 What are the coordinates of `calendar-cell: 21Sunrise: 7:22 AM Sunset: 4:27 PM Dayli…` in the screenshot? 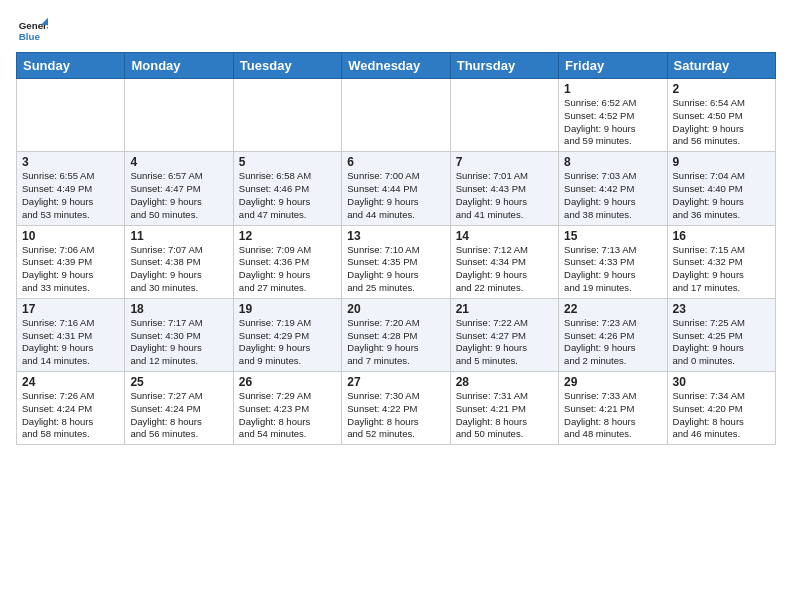 It's located at (504, 334).